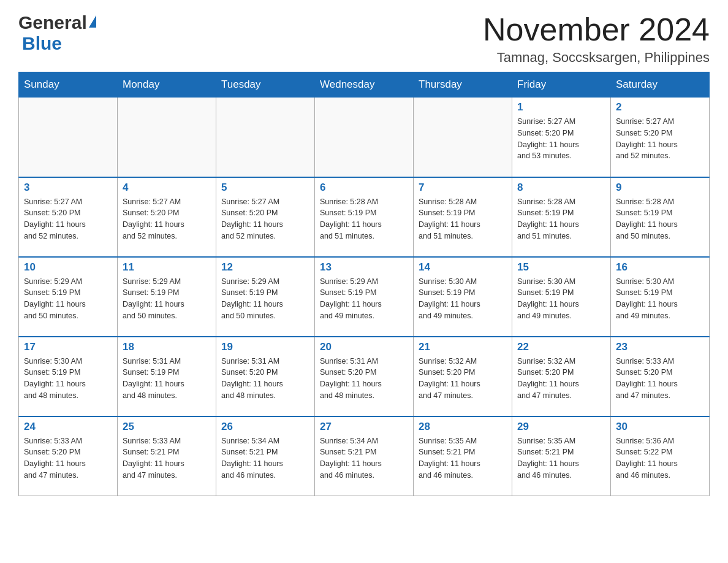  What do you see at coordinates (463, 347) in the screenshot?
I see `day-number: 21` at bounding box center [463, 347].